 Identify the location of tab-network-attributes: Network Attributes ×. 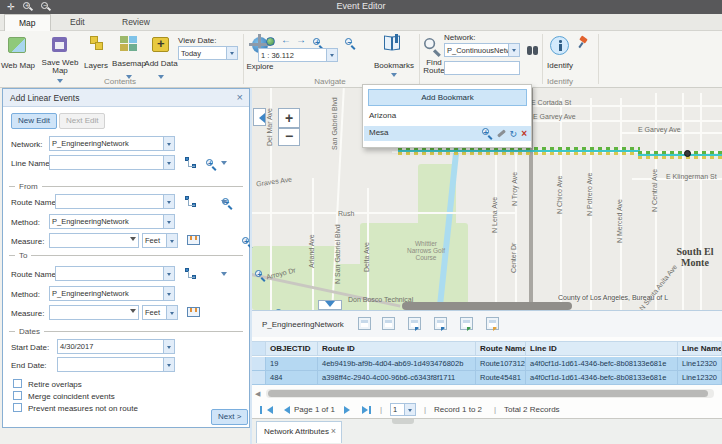
(299, 432).